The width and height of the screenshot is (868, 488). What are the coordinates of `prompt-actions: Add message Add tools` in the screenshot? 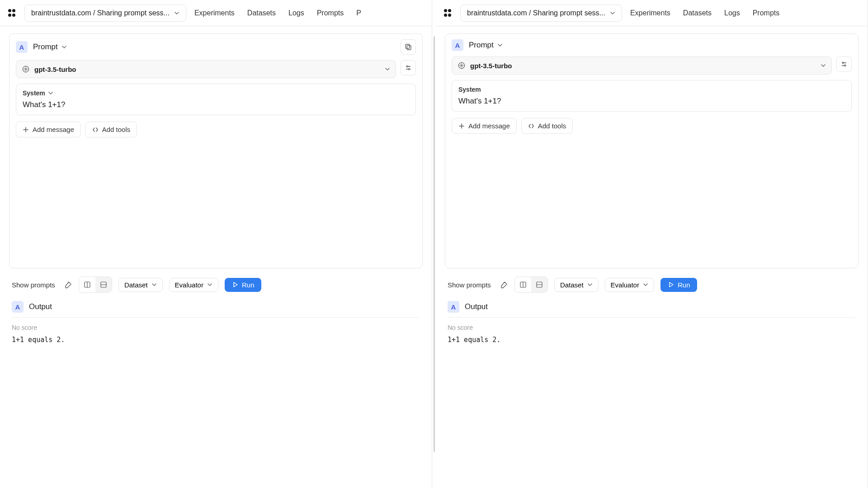 It's located at (652, 126).